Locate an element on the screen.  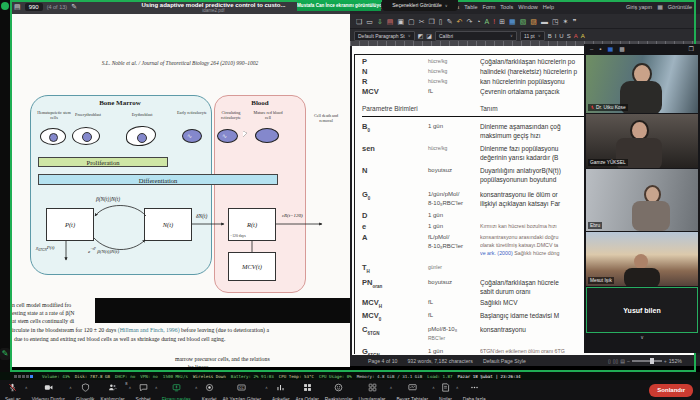
toolbar-icon-undo: ↶ is located at coordinates (460, 22).